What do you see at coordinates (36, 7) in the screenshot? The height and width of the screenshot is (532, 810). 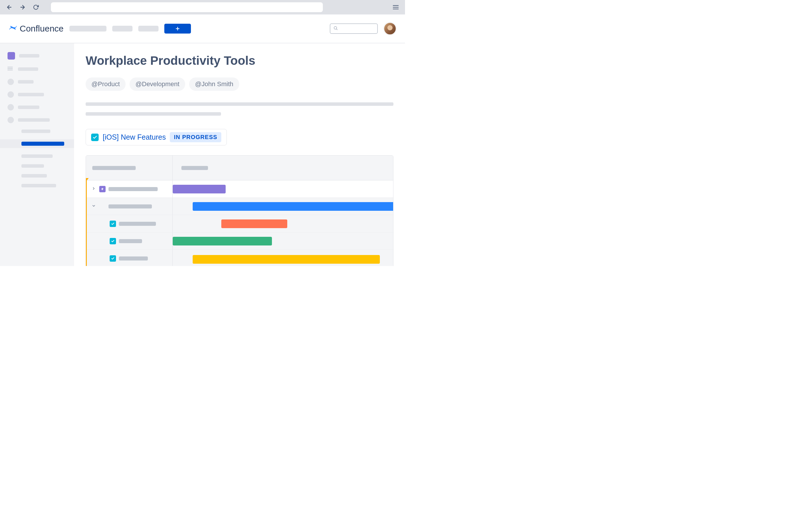 I see `browser-refresh-button` at bounding box center [36, 7].